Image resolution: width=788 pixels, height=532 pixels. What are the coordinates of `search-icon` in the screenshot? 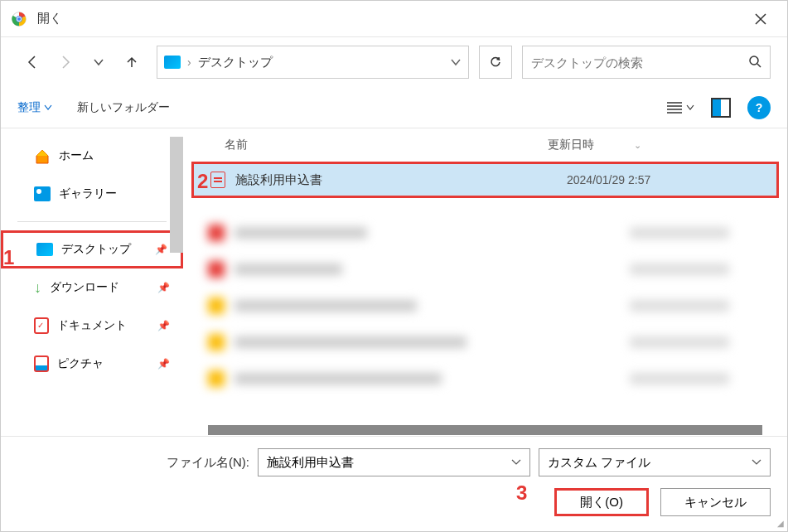 It's located at (755, 63).